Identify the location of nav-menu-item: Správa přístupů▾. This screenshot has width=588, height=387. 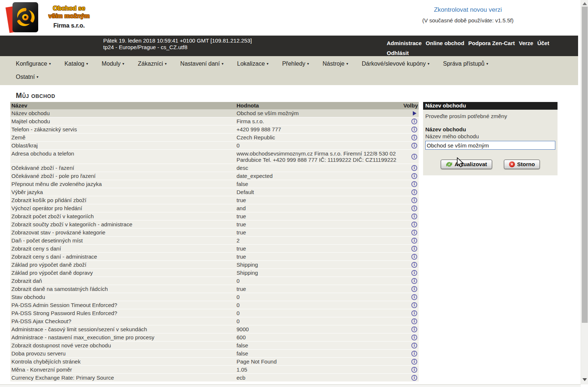
(466, 64).